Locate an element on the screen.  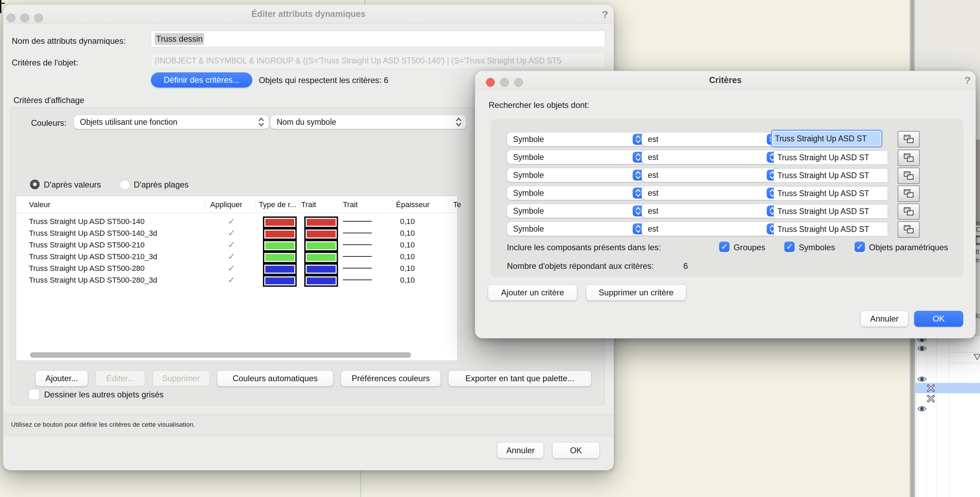
overlapping-windows-icon is located at coordinates (908, 229).